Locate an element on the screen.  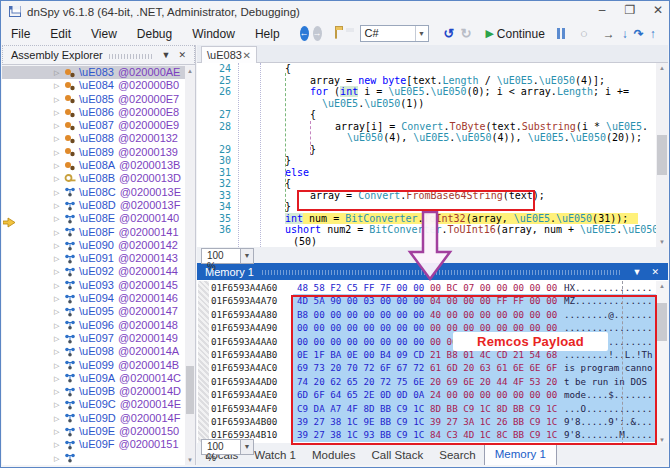
tree-item-uE08B: ▷\uE08B@0200013D is located at coordinates (94, 178).